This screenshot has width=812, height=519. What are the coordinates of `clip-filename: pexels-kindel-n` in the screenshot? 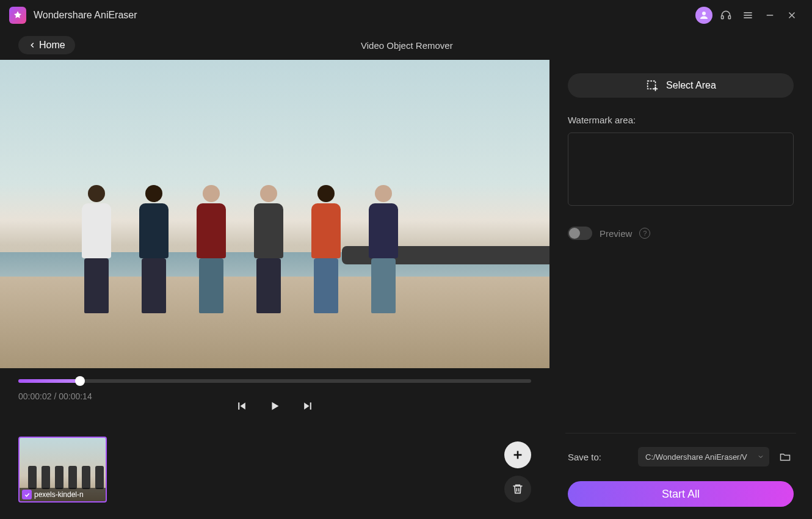 It's located at (59, 495).